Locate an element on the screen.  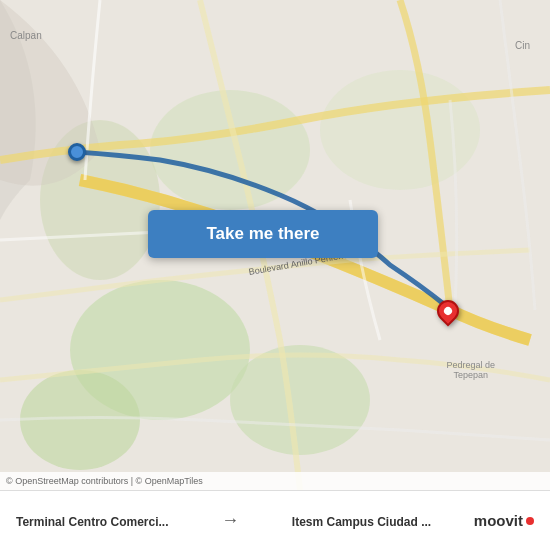
from-location: Terminal Centro Comerci... is located at coordinates (92, 522).